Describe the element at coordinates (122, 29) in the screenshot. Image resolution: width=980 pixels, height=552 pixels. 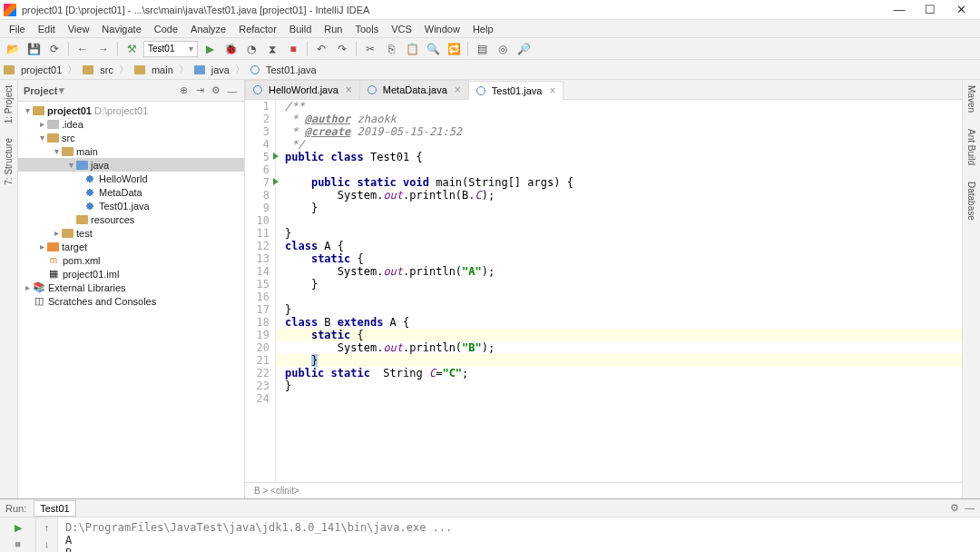
I see `menu-navigate: Navigate` at that location.